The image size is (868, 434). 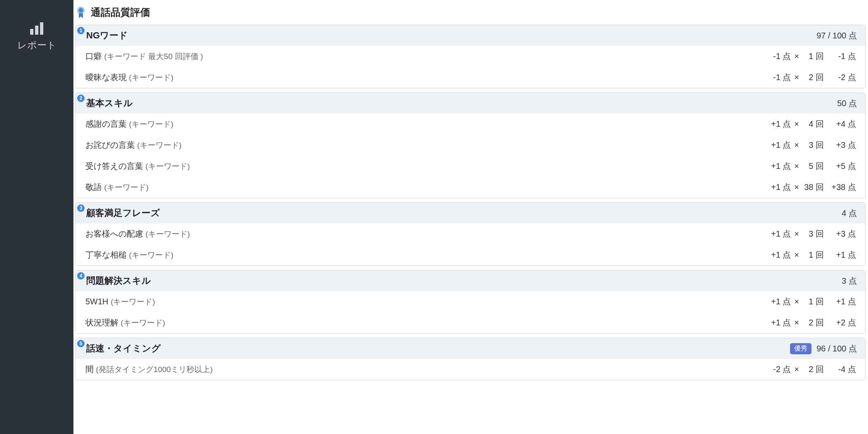 I want to click on metric-row: 丁寧な相槌 (キーワード)+1 点×1 回+1 点, so click(x=470, y=255).